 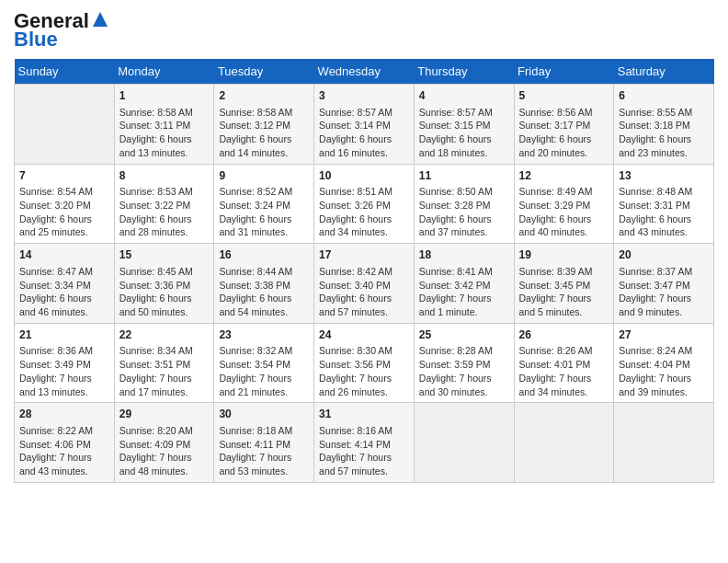 What do you see at coordinates (64, 362) in the screenshot?
I see `calendar-day-21: 21Sunrise: 8:36 AMSunset: 3:49 PMDayligh…` at bounding box center [64, 362].